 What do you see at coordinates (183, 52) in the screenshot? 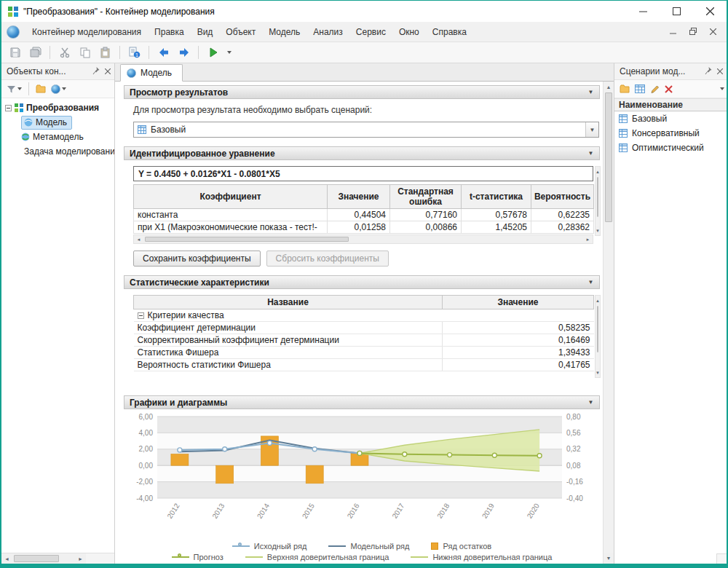
I see `navigate-forward-button` at bounding box center [183, 52].